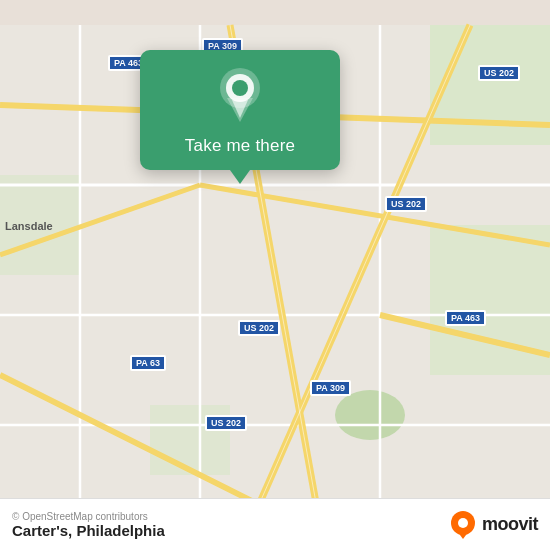 The image size is (550, 550). I want to click on bottom-left-info: © OpenStreetMap contributors Carter's, P…, so click(88, 525).